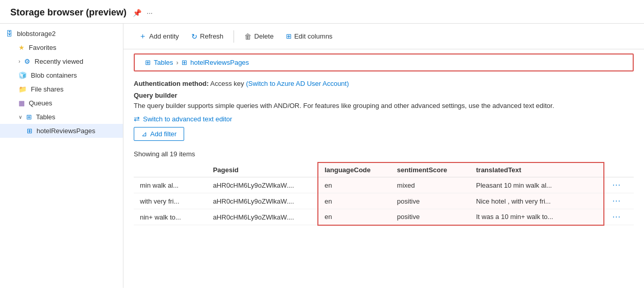 The image size is (644, 291). Describe the element at coordinates (537, 217) in the screenshot. I see `cell-translated-2: It was a 10 min+ walk to...` at that location.